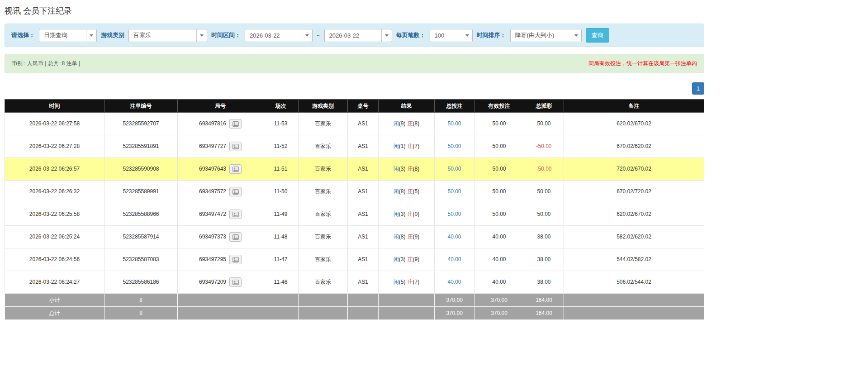 The image size is (868, 372). What do you see at coordinates (544, 147) in the screenshot?
I see `cell-payout: -50.00` at bounding box center [544, 147].